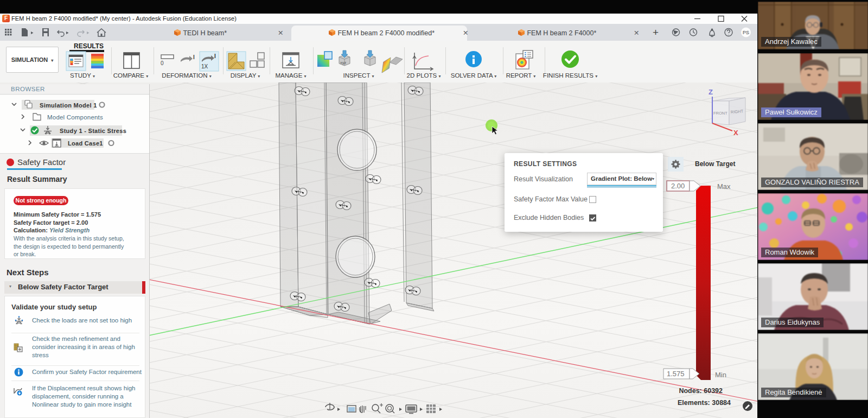  Describe the element at coordinates (746, 33) in the screenshot. I see `svg-text: PS` at that location.